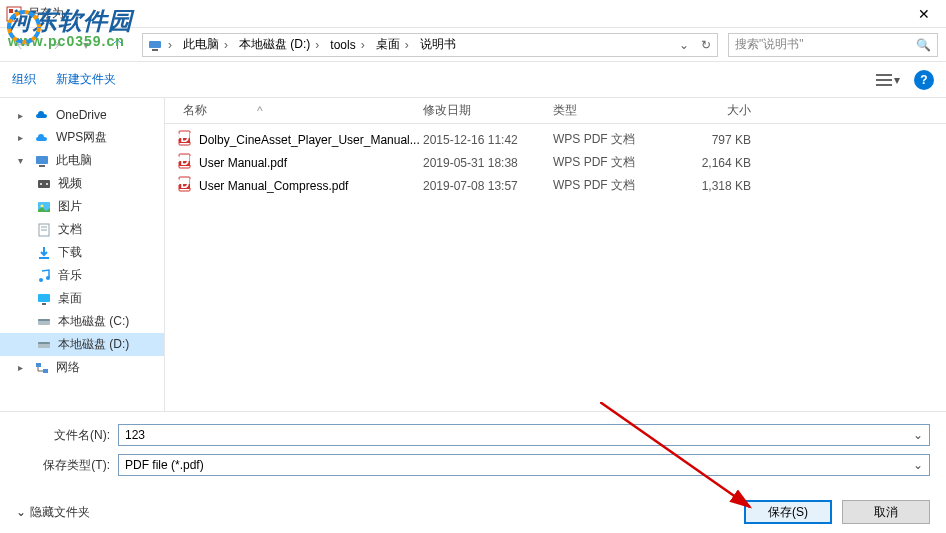 The image size is (946, 533). I want to click on sidebar-item: 本地磁盘 (D:), so click(82, 344).